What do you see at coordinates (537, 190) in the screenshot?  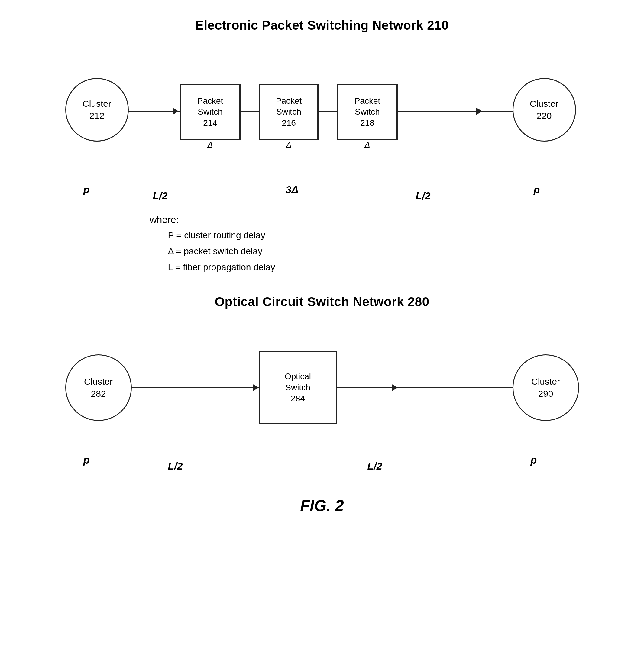 I see `label-p-right: p` at bounding box center [537, 190].